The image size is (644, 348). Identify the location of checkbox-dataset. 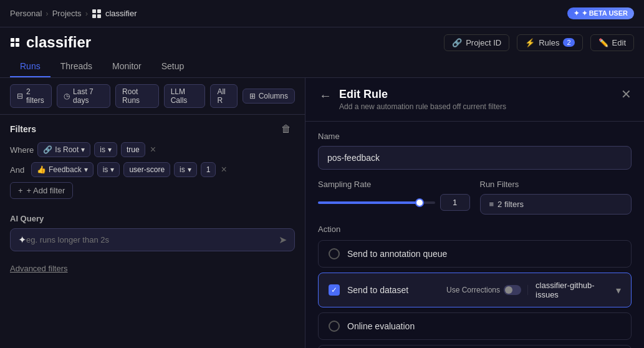
(334, 290).